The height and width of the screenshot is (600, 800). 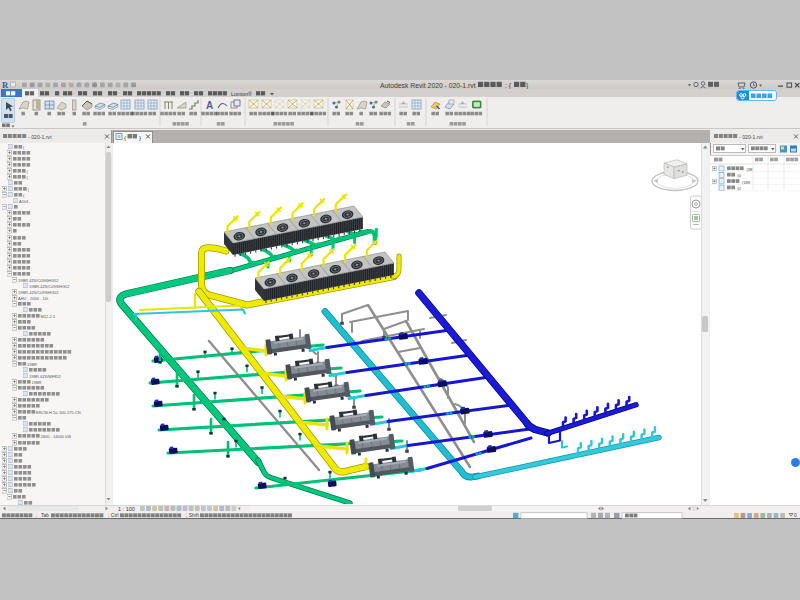 What do you see at coordinates (242, 94) in the screenshot?
I see `svg-text: Lumion®` at bounding box center [242, 94].